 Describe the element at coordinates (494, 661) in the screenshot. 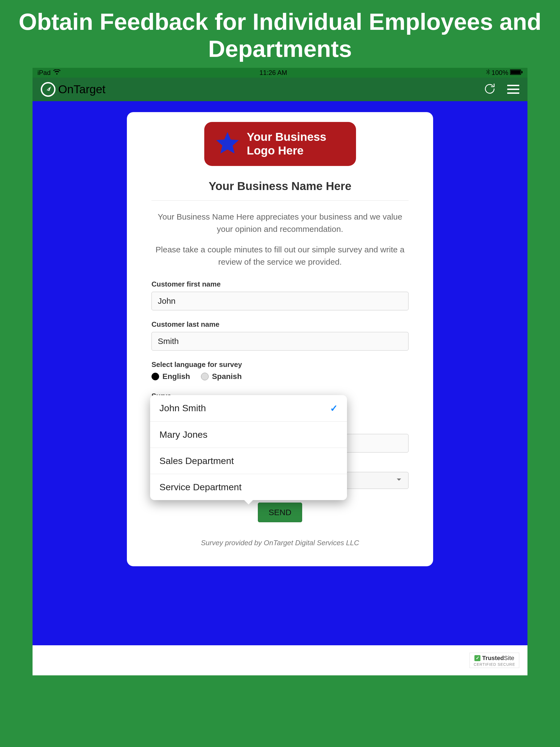

I see `trustedsite-badge: ✓ TrustedSite CERTIFIED SECURE` at that location.